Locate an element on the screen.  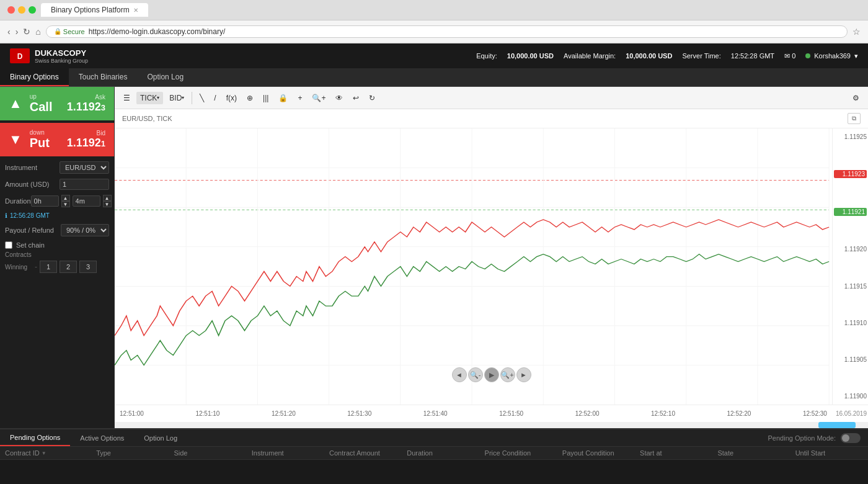
col-price-condition: Price Condition is located at coordinates (518, 453).